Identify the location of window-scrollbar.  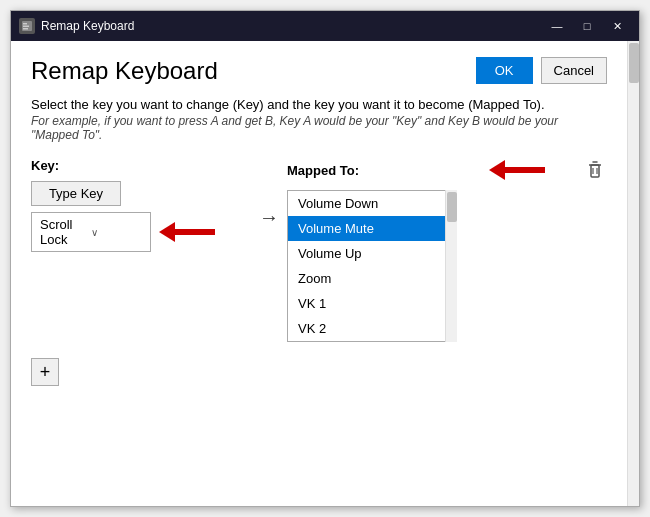
(633, 274).